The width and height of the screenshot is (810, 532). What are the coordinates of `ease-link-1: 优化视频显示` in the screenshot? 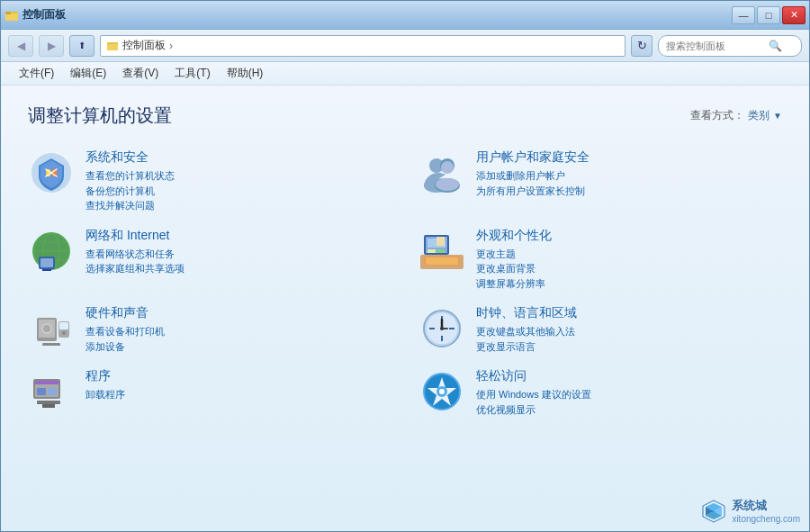 It's located at (629, 410).